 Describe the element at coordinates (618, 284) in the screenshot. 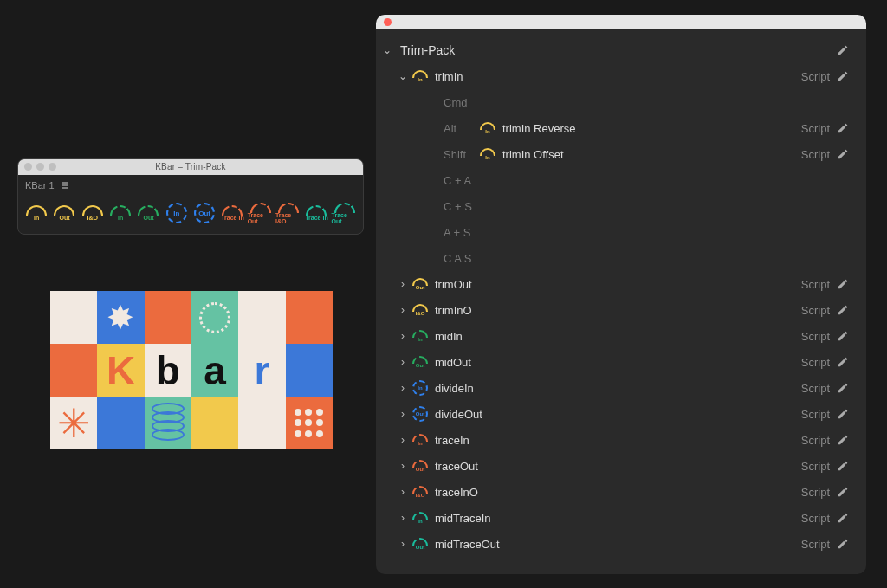

I see `tree-item: ›OuttrimOutScript` at that location.